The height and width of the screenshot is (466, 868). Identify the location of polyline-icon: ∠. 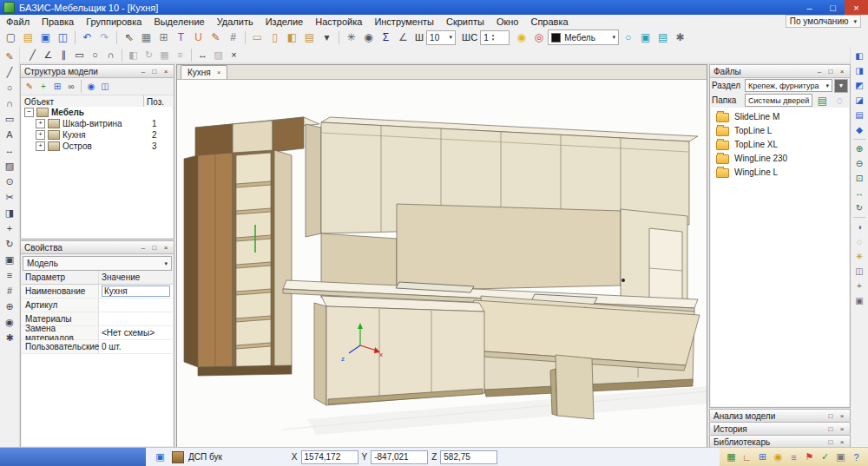
(49, 56).